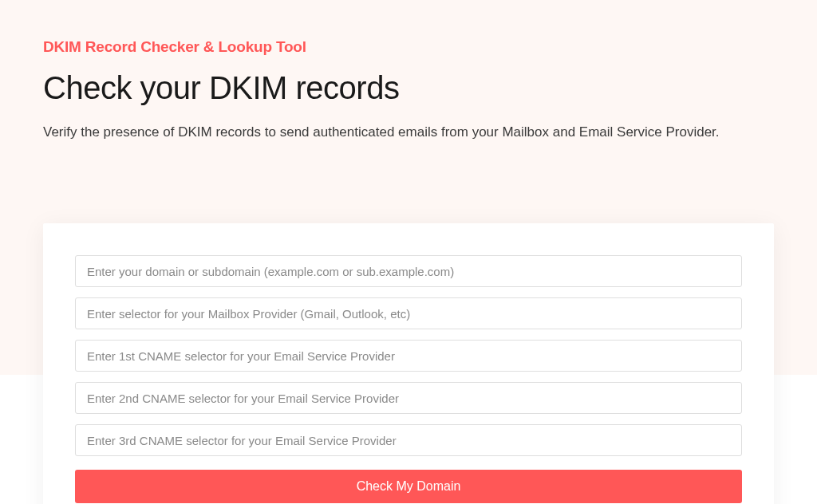  I want to click on page-description: Verify the presence of DKIM records to s…, so click(408, 132).